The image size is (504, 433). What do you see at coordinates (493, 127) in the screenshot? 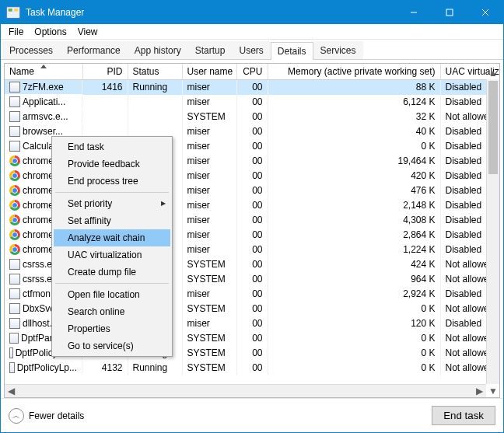
I see `scroll-thumb` at bounding box center [493, 127].